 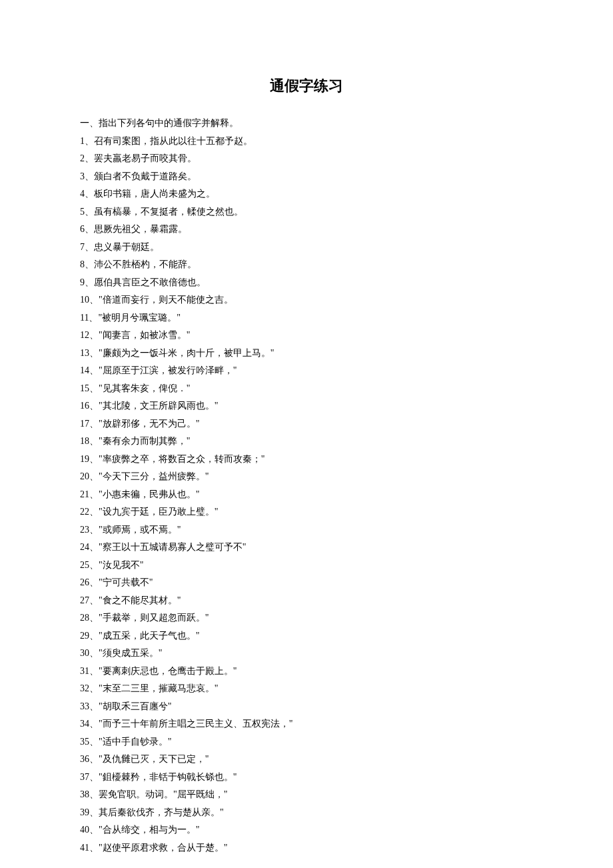 I want to click on list-item: 24、"察王以十五城请易寡人之璧可予不", so click(x=306, y=548).